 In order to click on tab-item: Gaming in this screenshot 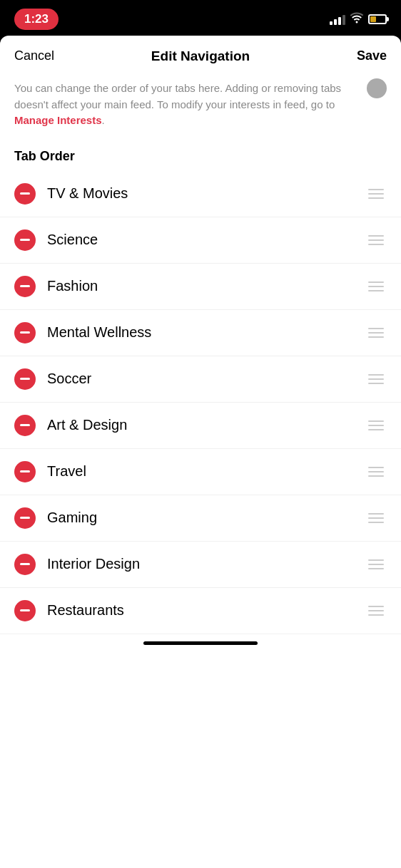, I will do `click(200, 519)`.